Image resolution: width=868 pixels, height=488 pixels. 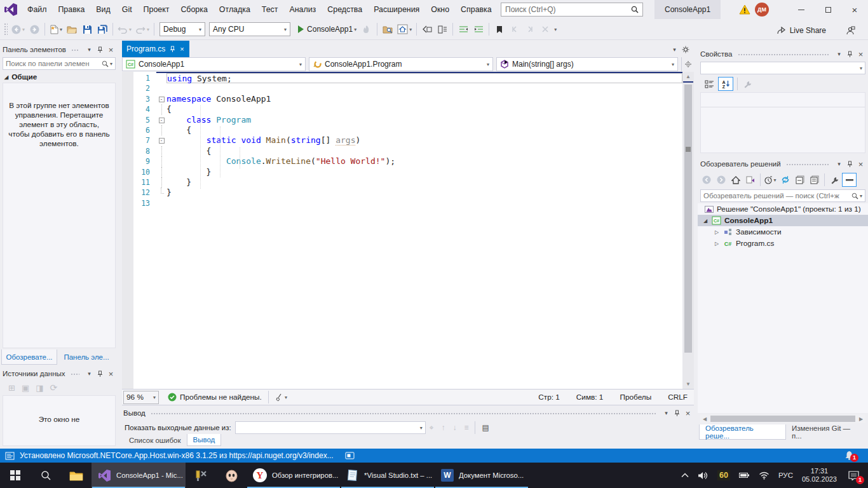 What do you see at coordinates (388, 29) in the screenshot?
I see `find-in-files-button` at bounding box center [388, 29].